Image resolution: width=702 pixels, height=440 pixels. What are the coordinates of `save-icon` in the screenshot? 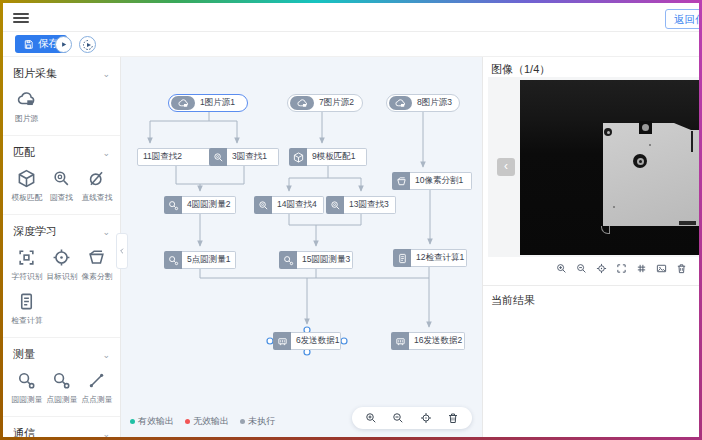 It's located at (28, 44).